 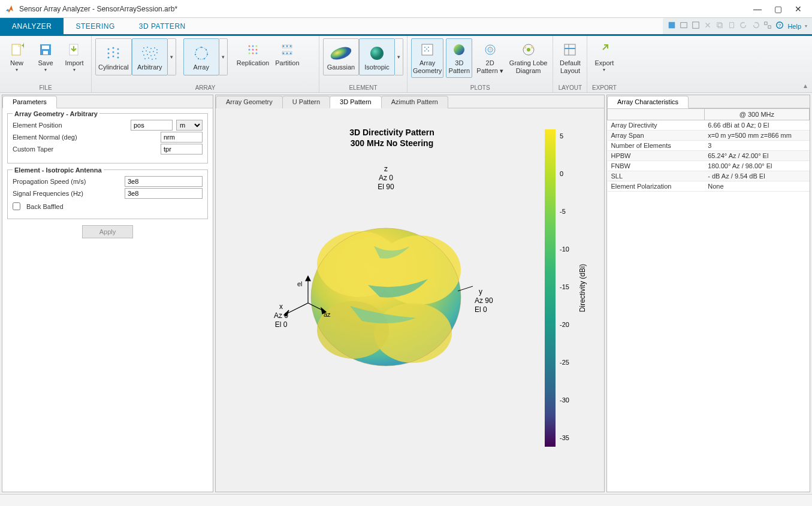 What do you see at coordinates (708, 126) in the screenshot?
I see `table-row: Array Directivity6.66 dBi at 0 Az; 0 El` at bounding box center [708, 126].